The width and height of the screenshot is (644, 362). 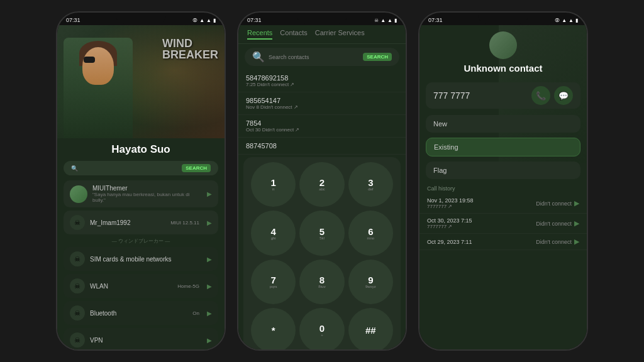 I want to click on call-log-status-0: Didn't connect, so click(x=553, y=204).